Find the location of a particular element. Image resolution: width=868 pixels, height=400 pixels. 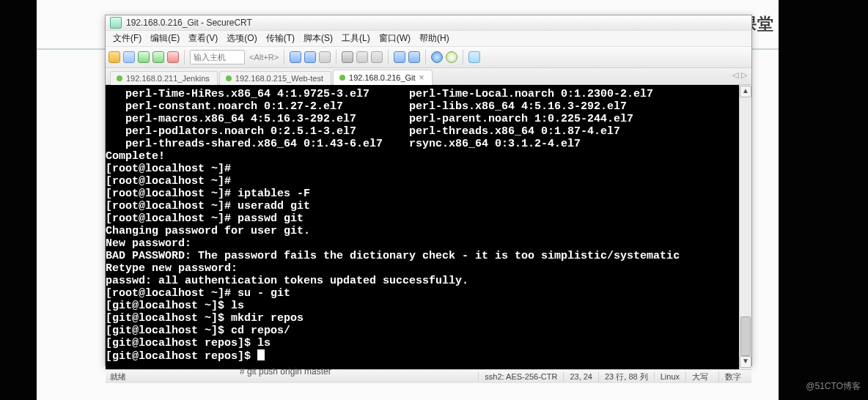

terminal-line: BAD PASSWORD: The password fails the dic… is located at coordinates (422, 256).